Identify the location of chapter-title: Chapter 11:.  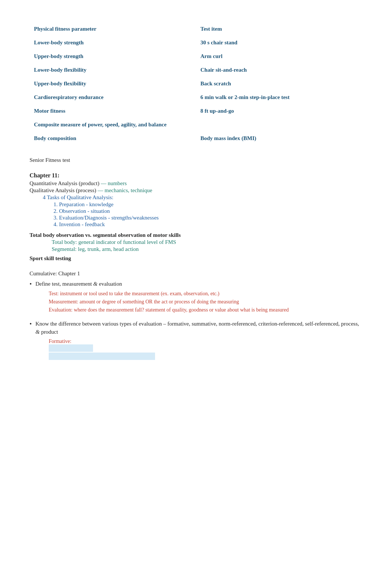
(196, 176).